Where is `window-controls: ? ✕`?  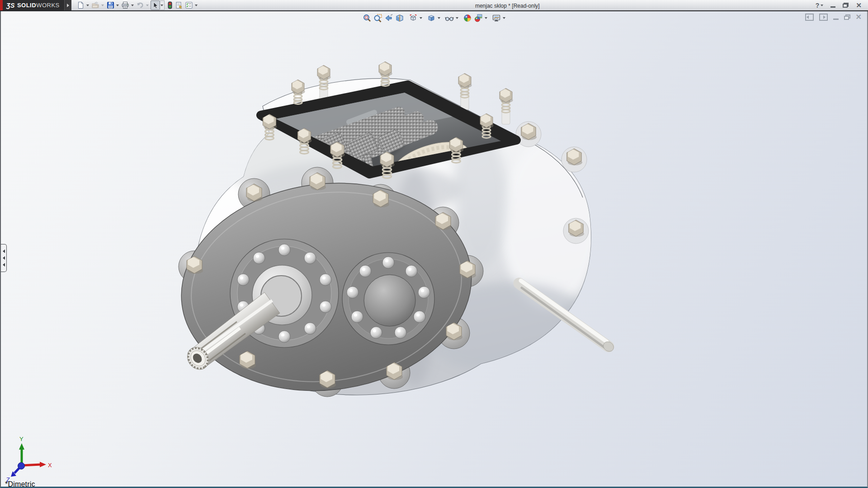 window-controls: ? ✕ is located at coordinates (839, 5).